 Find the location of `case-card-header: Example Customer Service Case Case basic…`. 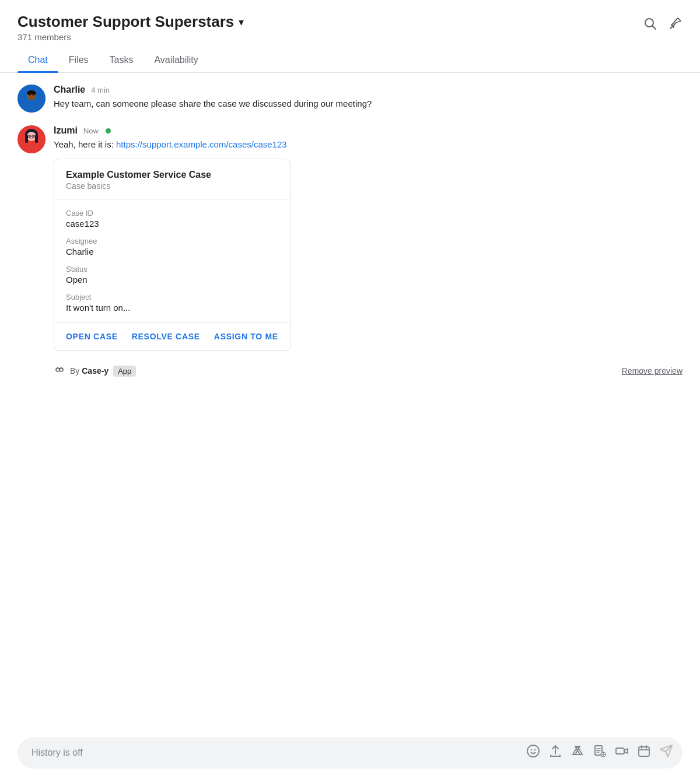

case-card-header: Example Customer Service Case Case basic… is located at coordinates (172, 180).